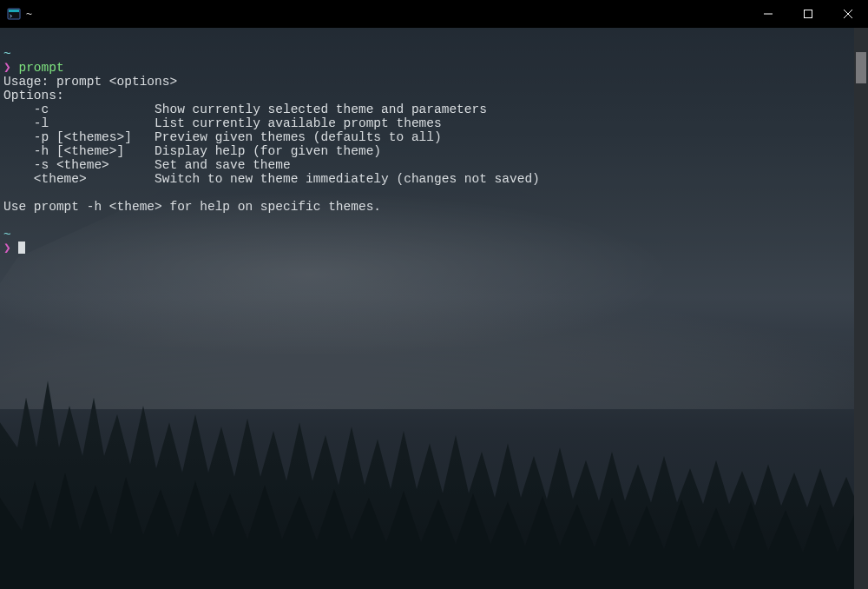 This screenshot has height=589, width=868. Describe the element at coordinates (245, 109) in the screenshot. I see `option-row: -c Show currently selected theme and par…` at that location.